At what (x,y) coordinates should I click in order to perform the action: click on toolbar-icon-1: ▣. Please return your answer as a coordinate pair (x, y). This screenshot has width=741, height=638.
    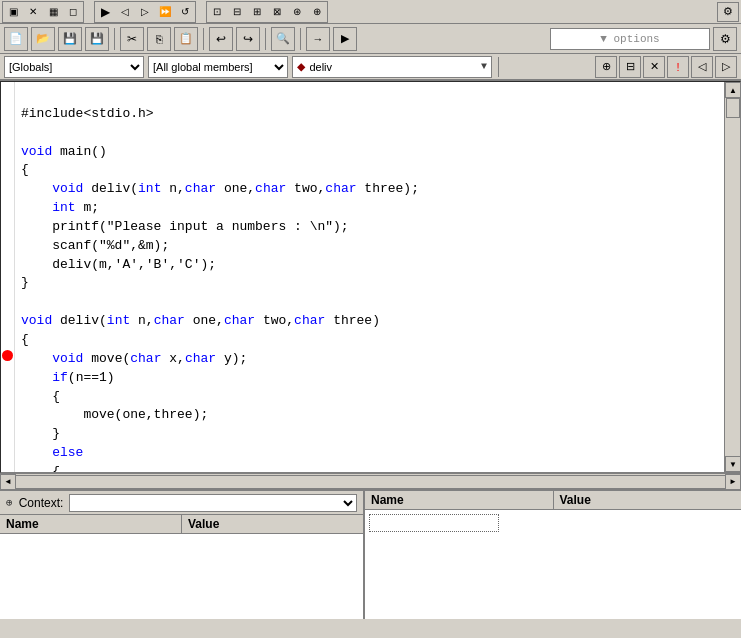
    Looking at the image, I should click on (13, 12).